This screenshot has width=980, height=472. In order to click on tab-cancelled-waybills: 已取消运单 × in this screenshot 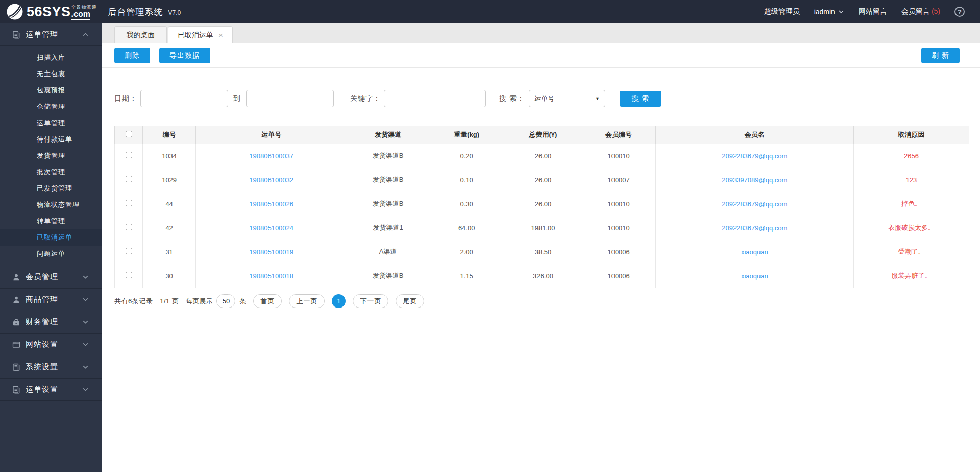, I will do `click(200, 35)`.